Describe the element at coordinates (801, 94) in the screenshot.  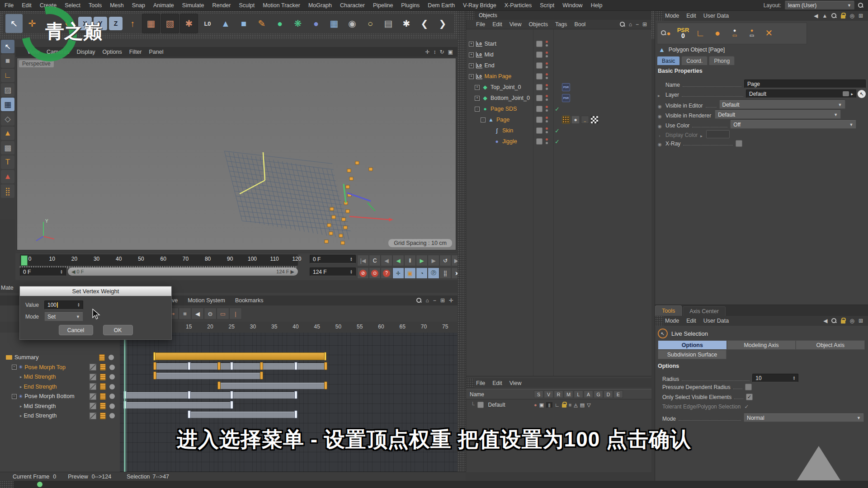
I see `layer-field: Default ▸` at that location.